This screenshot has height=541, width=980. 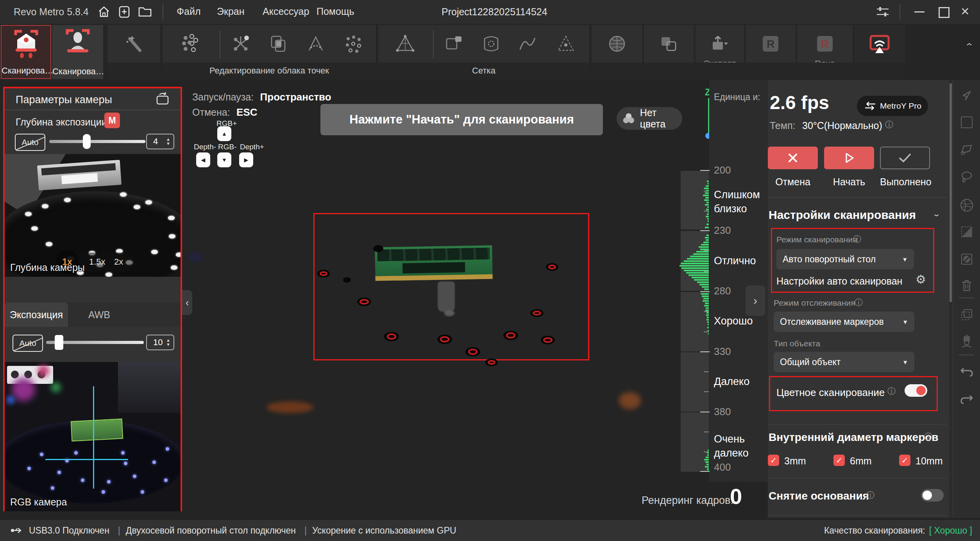 What do you see at coordinates (967, 177) in the screenshot?
I see `lasso-select-icon` at bounding box center [967, 177].